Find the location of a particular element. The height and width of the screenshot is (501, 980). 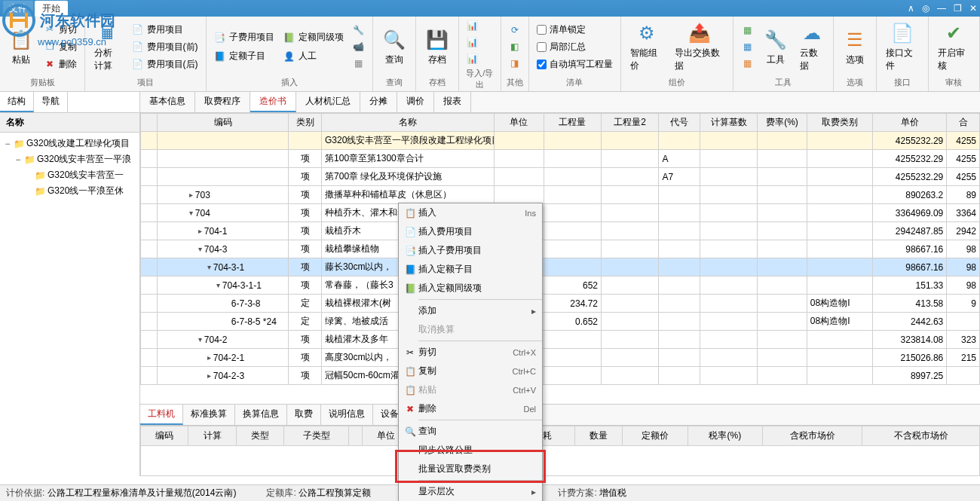

quota-sub-button: 📘定额子目 is located at coordinates (244, 56).